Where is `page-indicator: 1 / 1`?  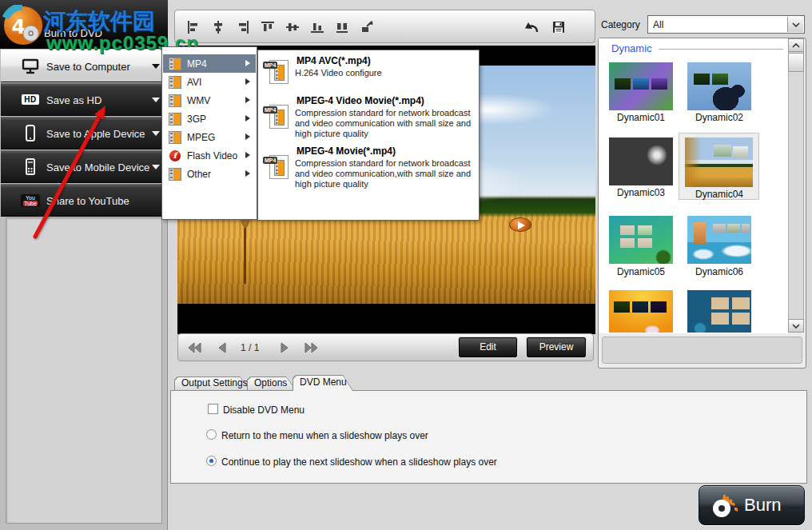
page-indicator: 1 / 1 is located at coordinates (249, 348).